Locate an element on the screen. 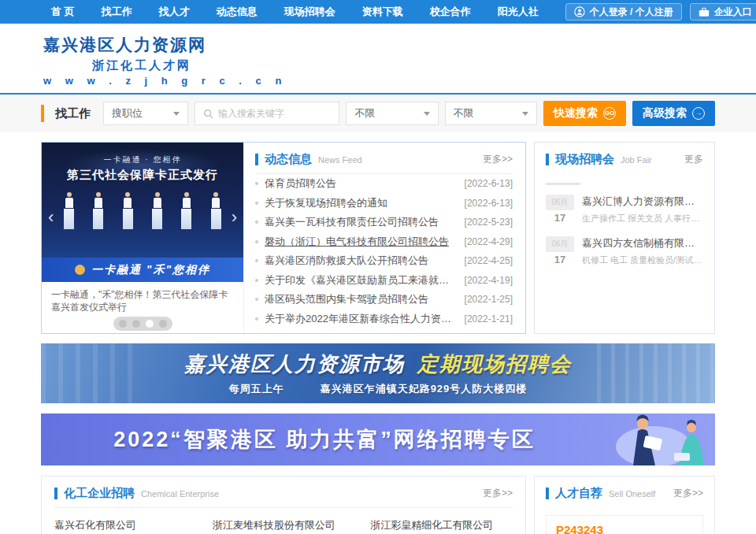  chemical-more-link: 更多>> is located at coordinates (498, 493).